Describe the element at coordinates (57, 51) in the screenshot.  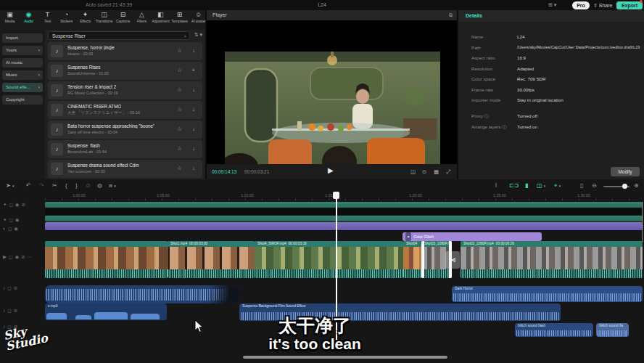
I see `music-note-icon: ♪` at that location.